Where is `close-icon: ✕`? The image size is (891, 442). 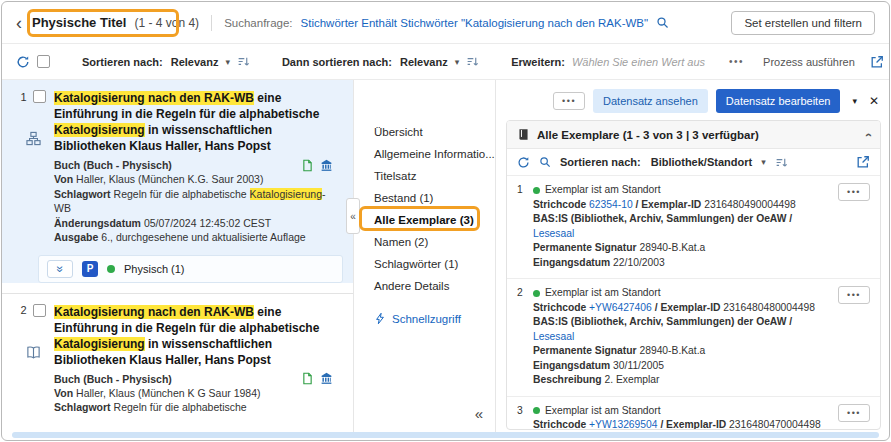
close-icon: ✕ is located at coordinates (874, 101).